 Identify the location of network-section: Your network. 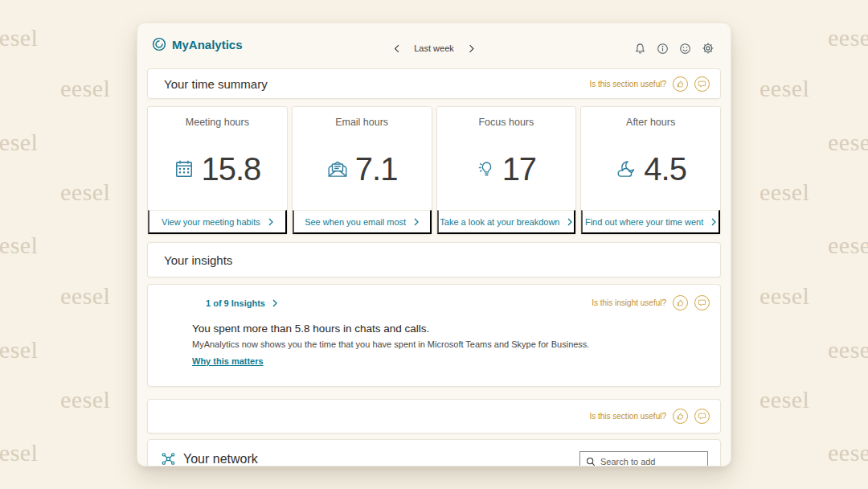
(434, 453).